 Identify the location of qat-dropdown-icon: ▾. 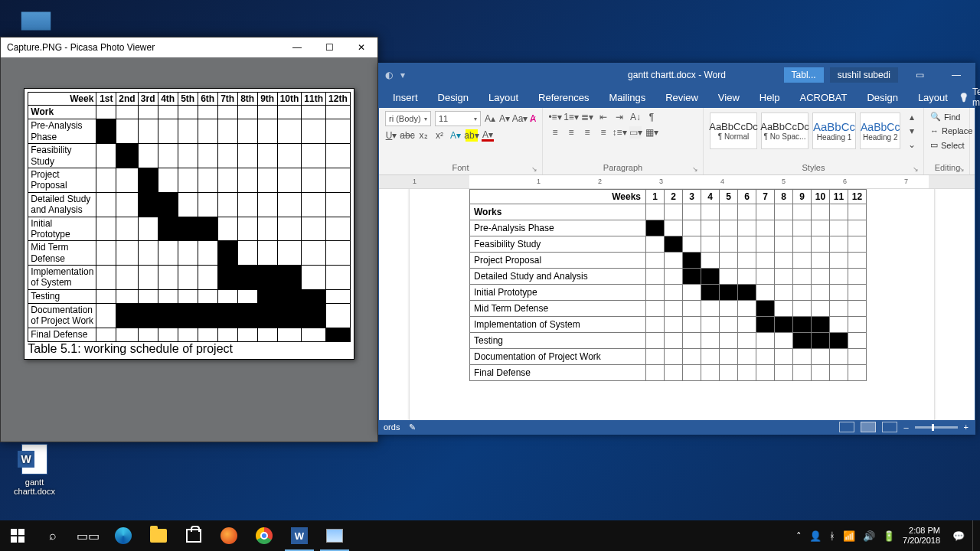
(403, 75).